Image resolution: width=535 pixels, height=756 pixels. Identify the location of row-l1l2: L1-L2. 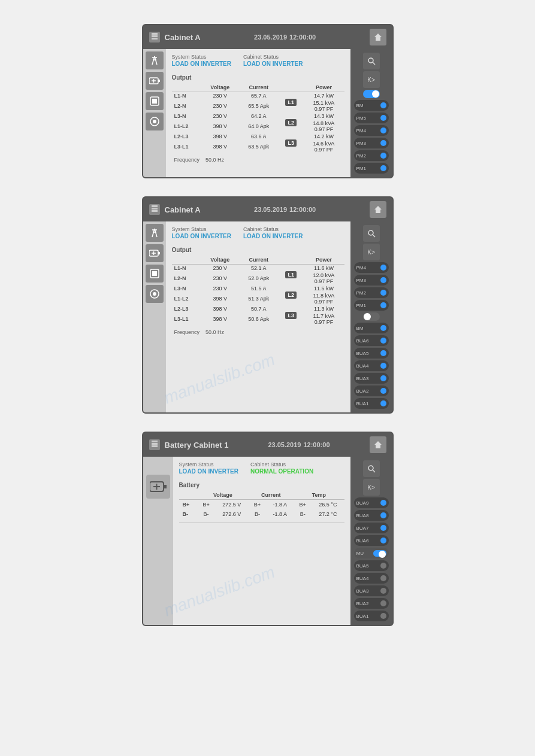
(187, 126).